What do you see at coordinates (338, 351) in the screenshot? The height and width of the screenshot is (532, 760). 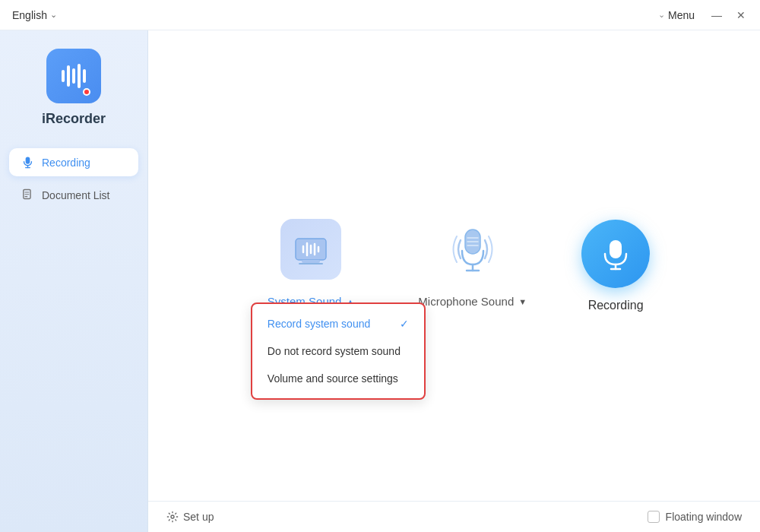 I see `system-sound-dropdown: Record system sound ✓ Do not record syst…` at bounding box center [338, 351].